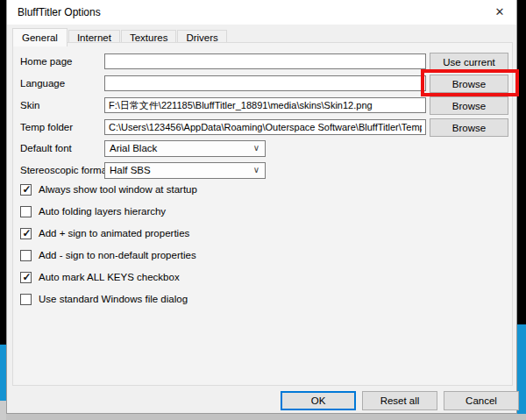 The image size is (526, 420). I want to click on reset-all-button: Reset all, so click(400, 401).